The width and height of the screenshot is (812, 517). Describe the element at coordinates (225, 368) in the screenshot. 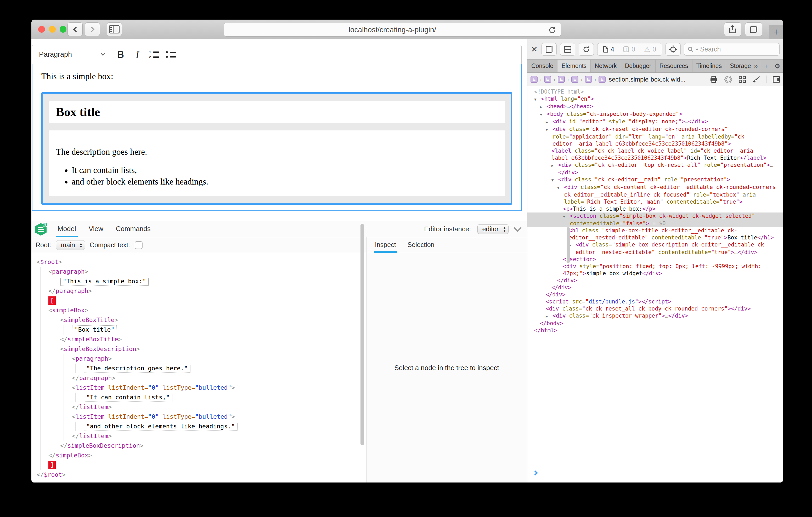

I see `model-tree-line: "The description goes here."` at that location.